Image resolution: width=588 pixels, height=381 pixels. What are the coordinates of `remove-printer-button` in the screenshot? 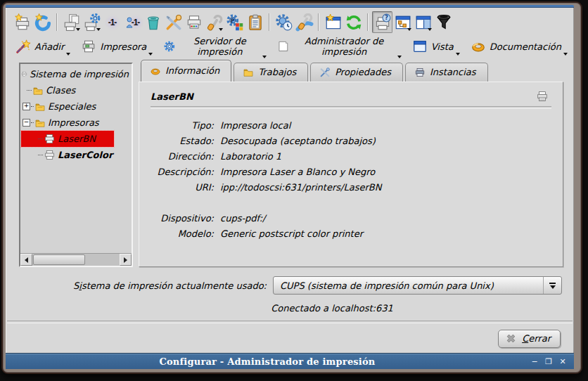 It's located at (153, 22).